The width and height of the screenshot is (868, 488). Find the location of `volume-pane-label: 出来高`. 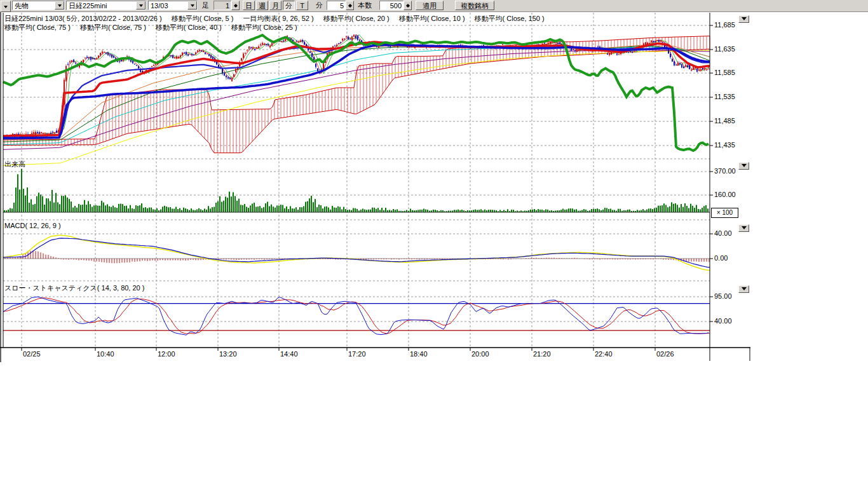

volume-pane-label: 出来高 is located at coordinates (15, 164).